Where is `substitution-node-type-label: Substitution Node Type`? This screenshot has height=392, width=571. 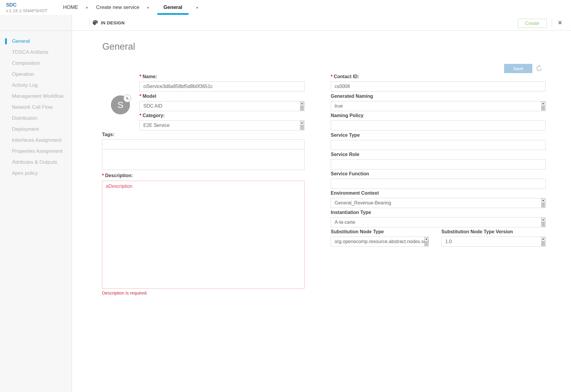 substitution-node-type-label: Substitution Node Type is located at coordinates (380, 232).